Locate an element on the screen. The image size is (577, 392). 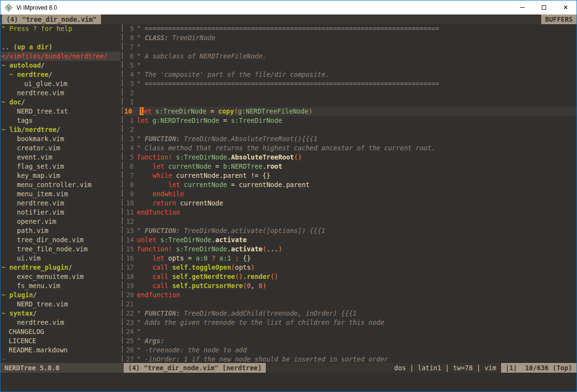
command-line is located at coordinates (288, 382).